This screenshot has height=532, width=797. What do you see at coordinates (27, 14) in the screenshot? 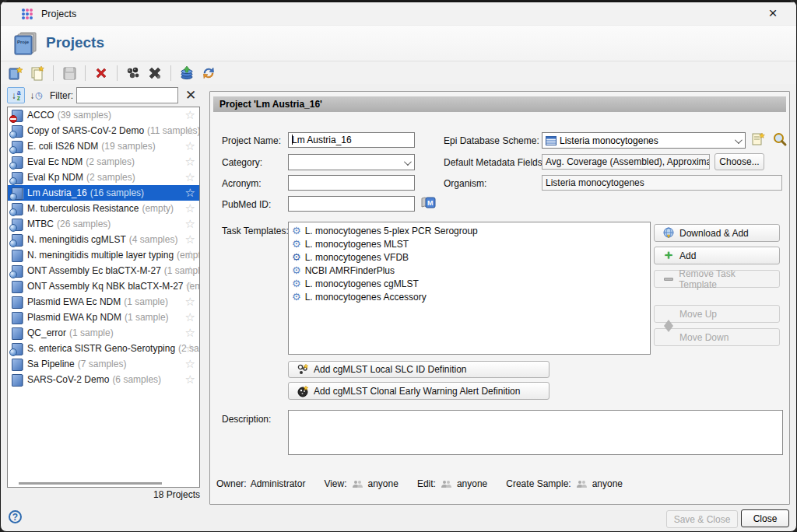
I see `app-logo-icon` at bounding box center [27, 14].